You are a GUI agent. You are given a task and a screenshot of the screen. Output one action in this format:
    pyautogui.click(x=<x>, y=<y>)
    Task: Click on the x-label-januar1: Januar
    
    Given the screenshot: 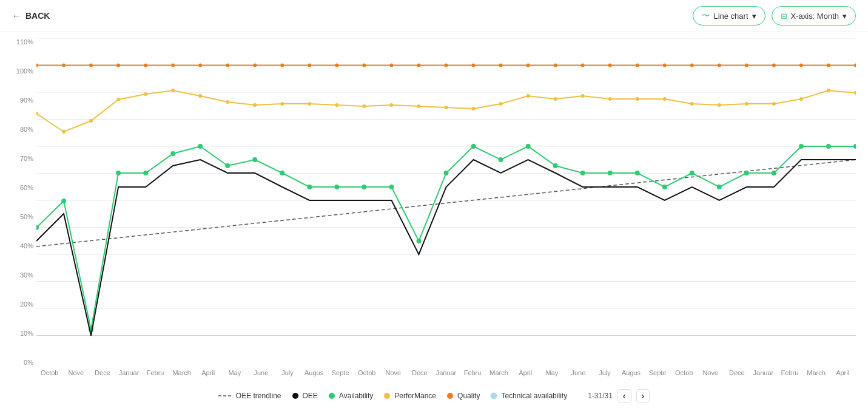 What is the action you would take?
    pyautogui.click(x=129, y=373)
    